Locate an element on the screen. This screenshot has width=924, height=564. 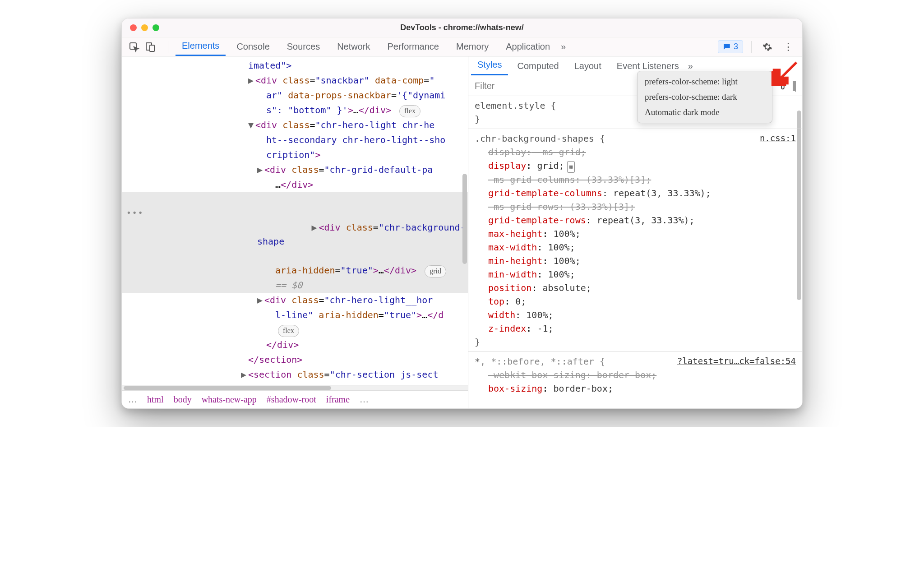
css-prop: grid-template-columns: repeat(3, 33.33%)… is located at coordinates (635, 193).